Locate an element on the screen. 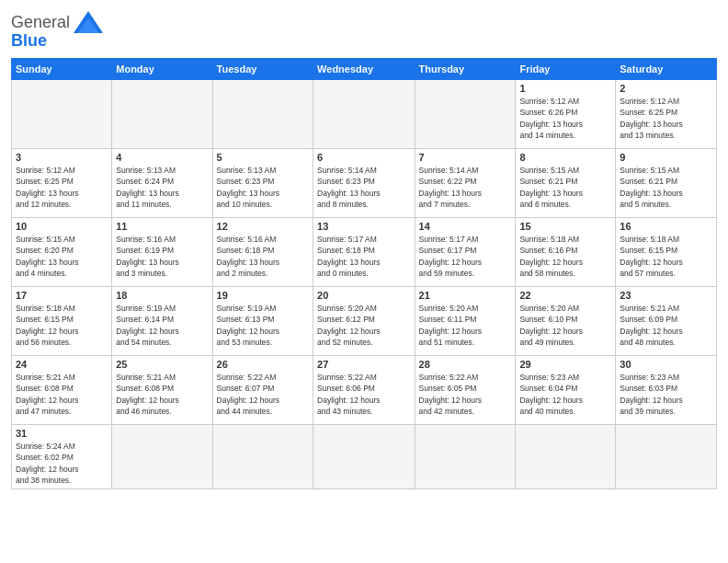 This screenshot has height=563, width=728. day-number: 11 is located at coordinates (162, 226).